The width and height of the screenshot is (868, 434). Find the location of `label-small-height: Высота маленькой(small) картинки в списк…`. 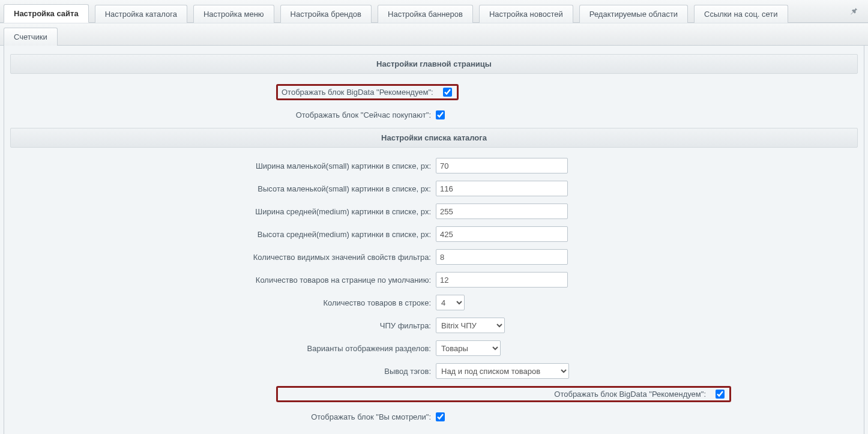

label-small-height: Высота маленькой(small) картинки в списк… is located at coordinates (221, 188).